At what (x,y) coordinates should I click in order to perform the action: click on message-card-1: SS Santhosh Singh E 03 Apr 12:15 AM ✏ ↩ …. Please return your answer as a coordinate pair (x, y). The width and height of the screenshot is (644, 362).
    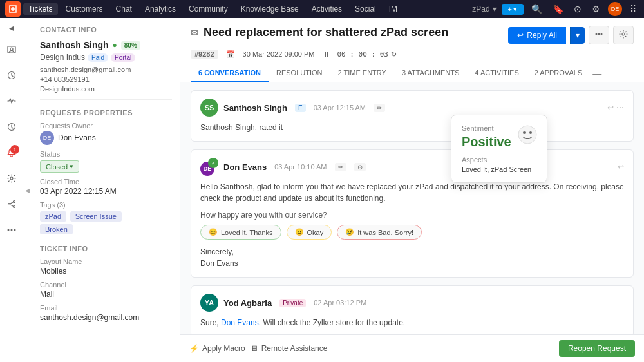
    Looking at the image, I should click on (412, 116).